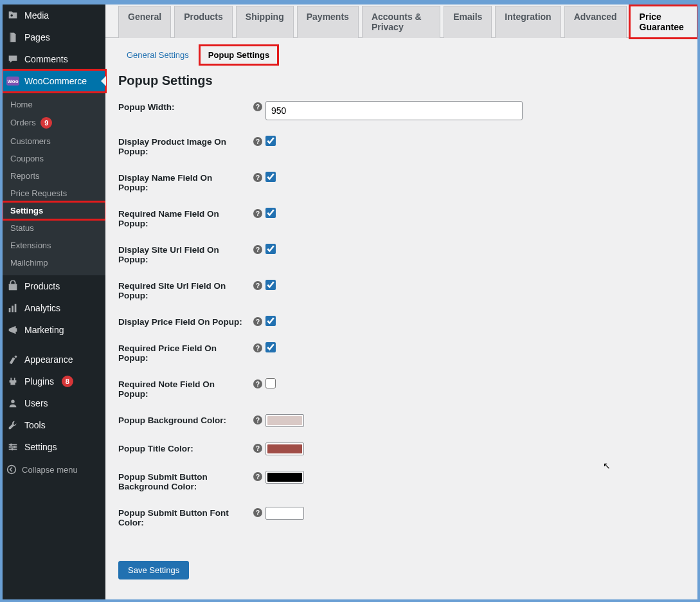 The height and width of the screenshot is (602, 700). Describe the element at coordinates (54, 176) in the screenshot. I see `submenu-reports: Reports` at that location.